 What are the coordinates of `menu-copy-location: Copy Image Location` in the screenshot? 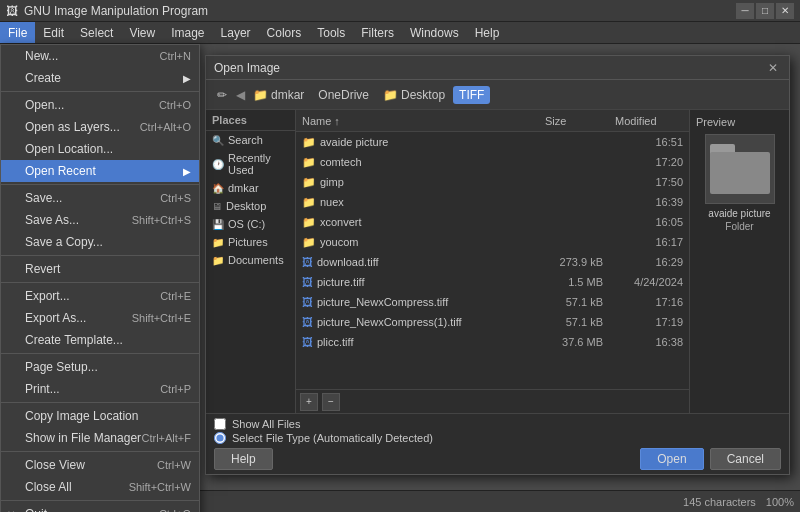 It's located at (100, 416).